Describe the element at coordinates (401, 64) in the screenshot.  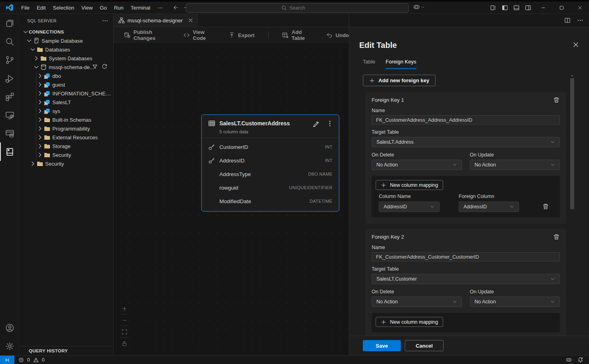
I see `panel-tab-foreign-keys: Foreign Keys` at that location.